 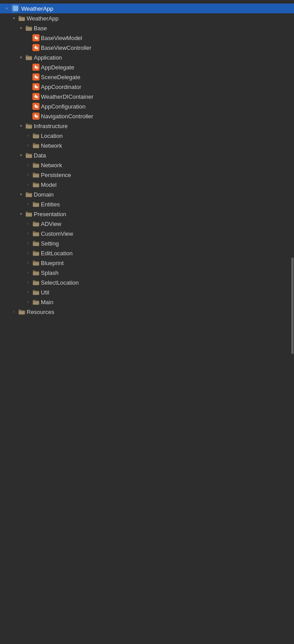 What do you see at coordinates (147, 175) in the screenshot?
I see `list-item: Persistence` at bounding box center [147, 175].